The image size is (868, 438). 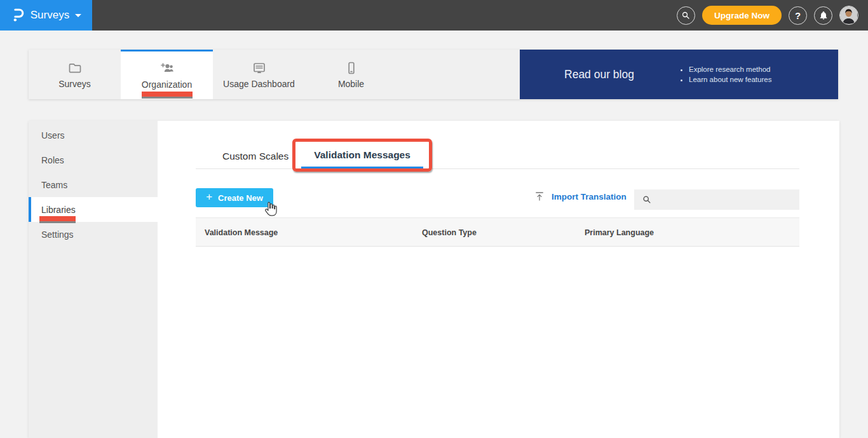 I want to click on chevron-down-icon, so click(x=78, y=17).